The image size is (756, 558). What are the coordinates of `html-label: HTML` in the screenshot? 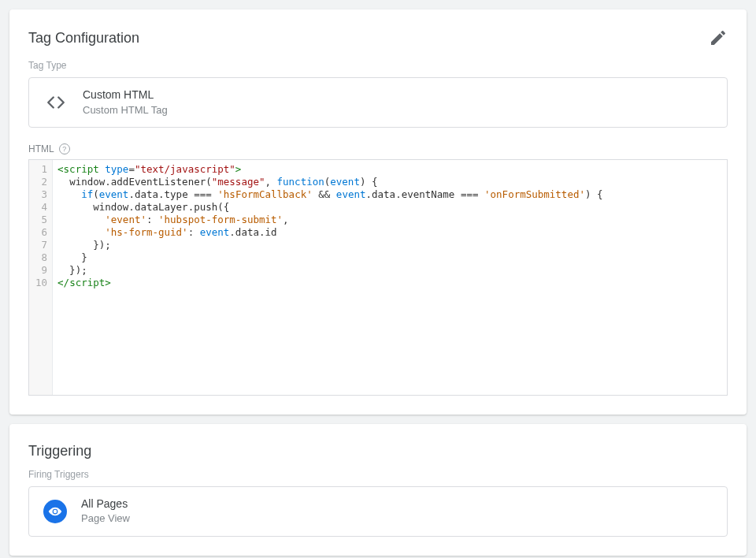 It's located at (41, 149).